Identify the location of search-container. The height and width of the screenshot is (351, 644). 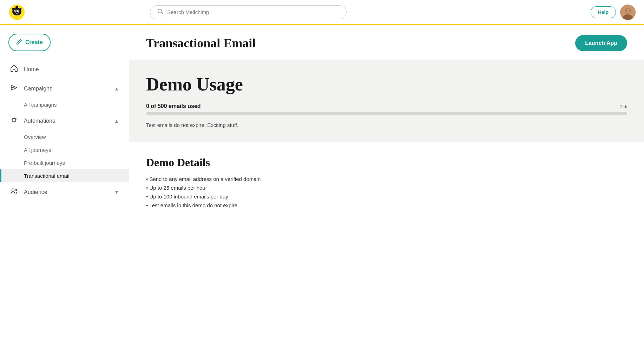
(248, 12).